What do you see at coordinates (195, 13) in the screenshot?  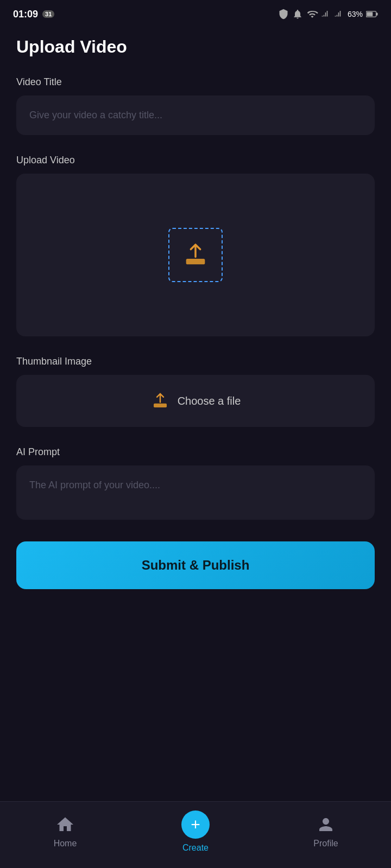 I see `status-bar: 01:09 31 63%` at bounding box center [195, 13].